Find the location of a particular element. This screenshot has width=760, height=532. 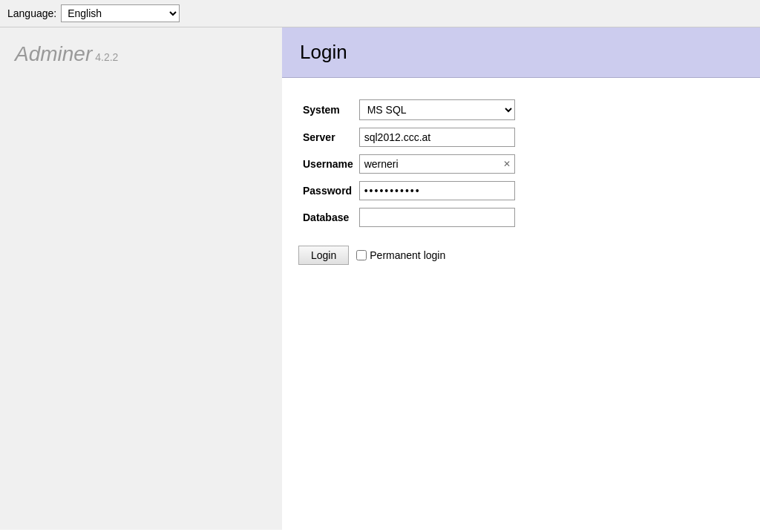

server-row: Server is located at coordinates (409, 137).